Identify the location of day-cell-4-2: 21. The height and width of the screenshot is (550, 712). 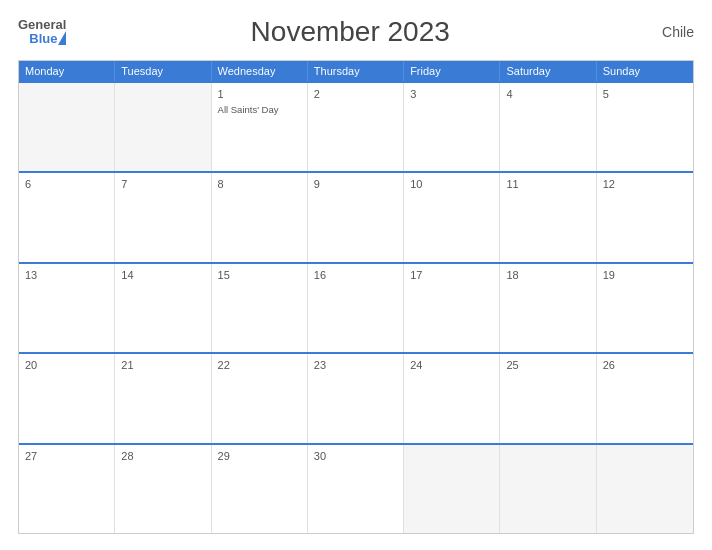
(163, 398).